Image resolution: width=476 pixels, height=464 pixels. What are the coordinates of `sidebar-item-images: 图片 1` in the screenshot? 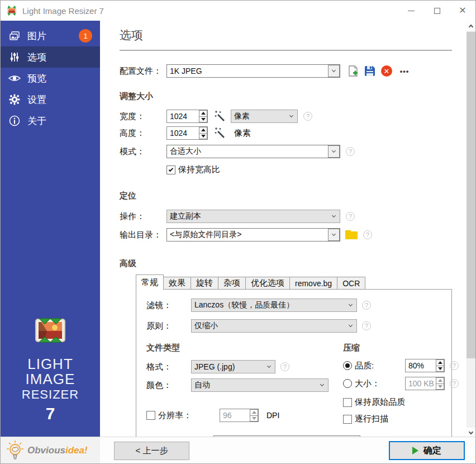 It's located at (50, 36).